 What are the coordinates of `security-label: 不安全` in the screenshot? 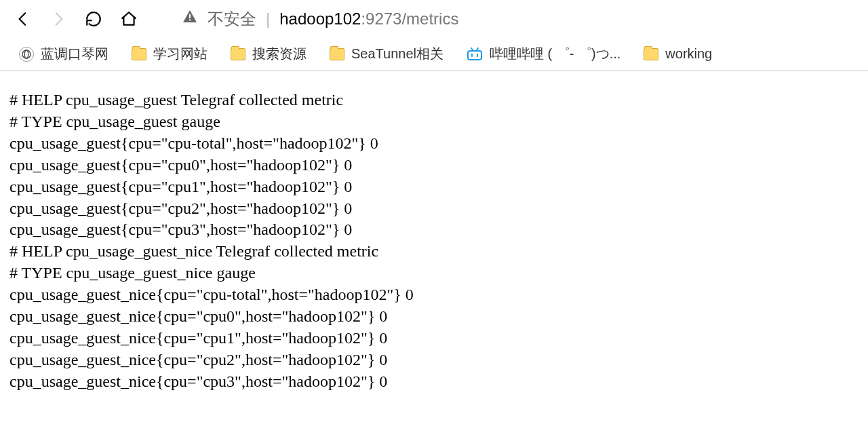 It's located at (232, 19).